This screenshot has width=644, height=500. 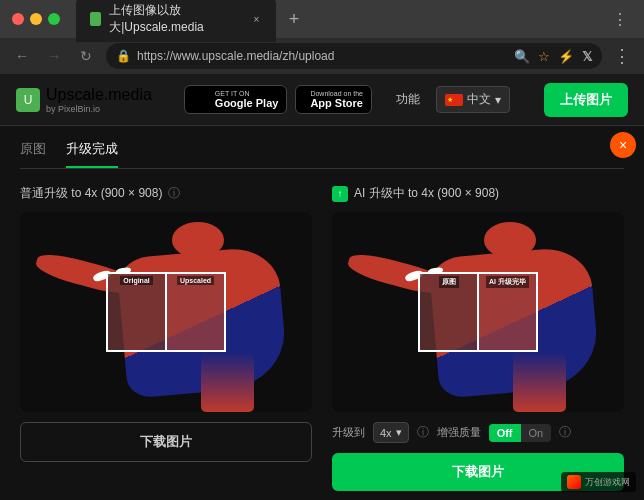 I want to click on right-comparison-box: 原图 AI 升级完毕, so click(x=478, y=312).